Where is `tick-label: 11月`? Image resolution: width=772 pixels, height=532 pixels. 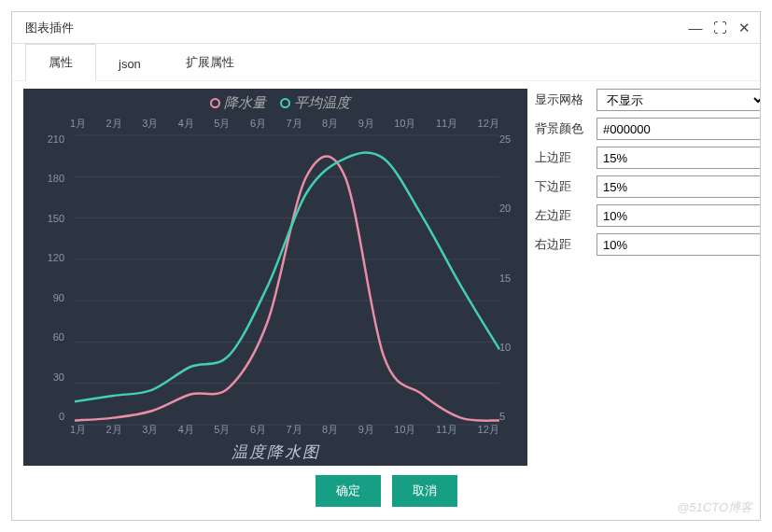
tick-label: 11月 is located at coordinates (446, 429).